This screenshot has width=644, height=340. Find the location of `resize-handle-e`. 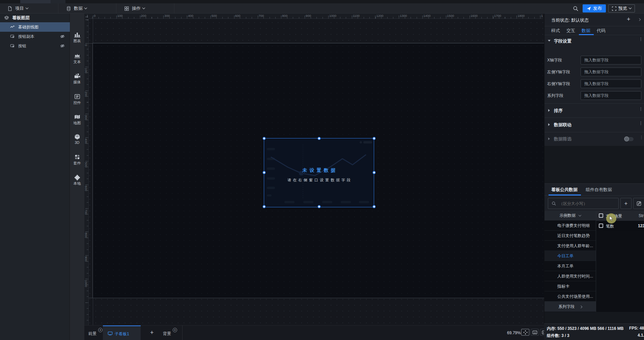

resize-handle-e is located at coordinates (374, 173).